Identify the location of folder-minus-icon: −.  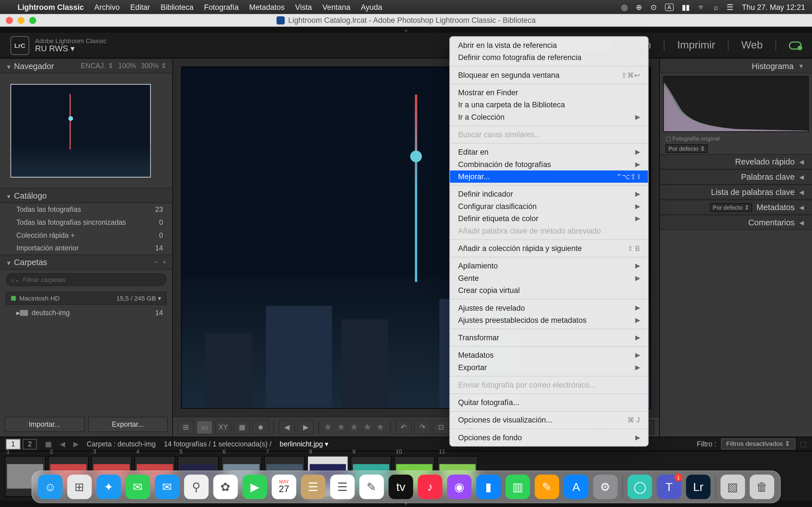
(156, 262).